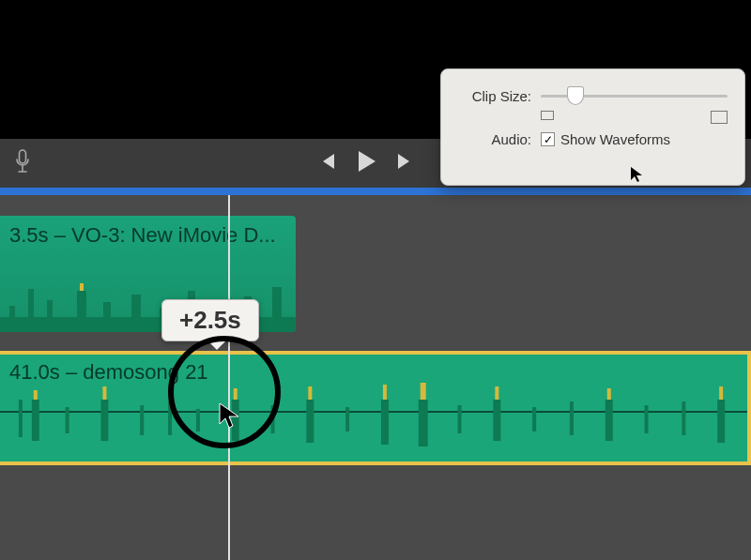  Describe the element at coordinates (593, 128) in the screenshot. I see `clip-settings-popover: Clip Size: Audio: ✓ Show Waveforms` at that location.